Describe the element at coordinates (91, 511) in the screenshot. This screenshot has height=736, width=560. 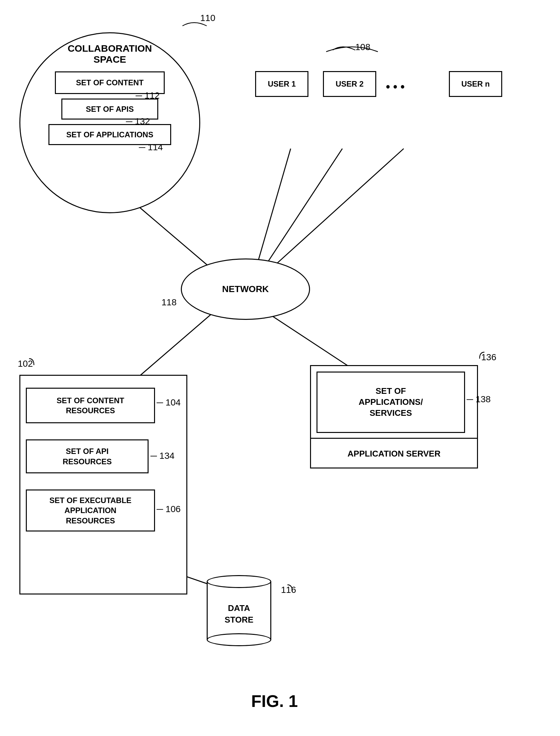
I see `set-of-executable-box: SET OF EXECUTABLEAPPLICATIONRESOURCES` at that location.